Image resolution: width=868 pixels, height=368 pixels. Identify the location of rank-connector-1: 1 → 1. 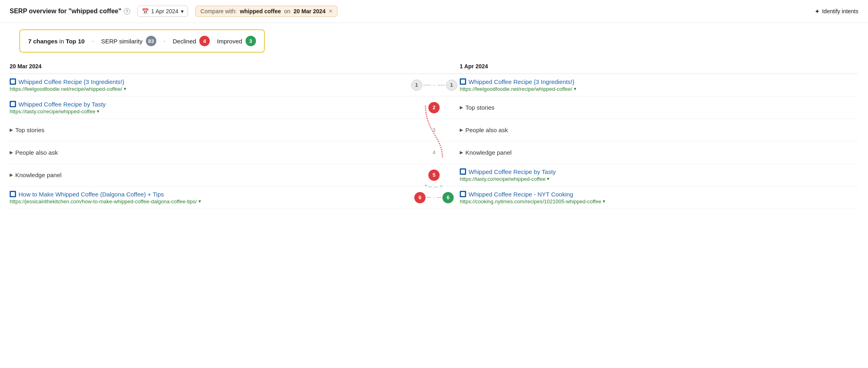
(434, 85).